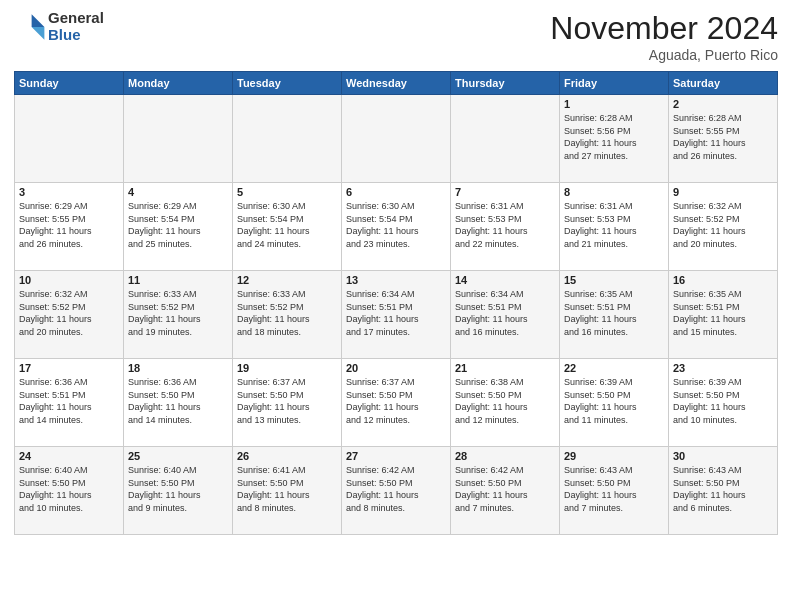 Image resolution: width=792 pixels, height=612 pixels. Describe the element at coordinates (396, 368) in the screenshot. I see `day-number: 20` at that location.